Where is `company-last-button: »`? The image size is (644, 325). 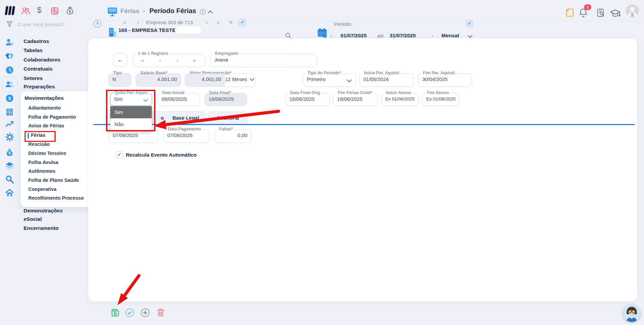
company-last-button: » is located at coordinates (218, 23).